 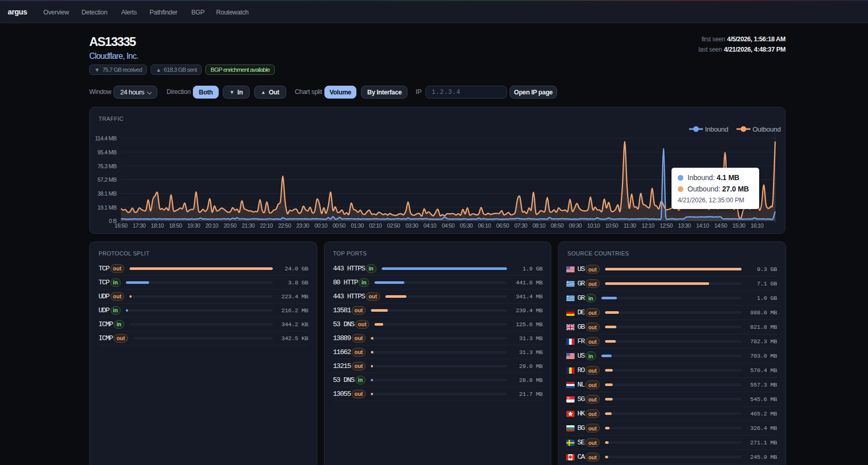 What do you see at coordinates (648, 226) in the screenshot?
I see `svg-text: 12:10` at bounding box center [648, 226].